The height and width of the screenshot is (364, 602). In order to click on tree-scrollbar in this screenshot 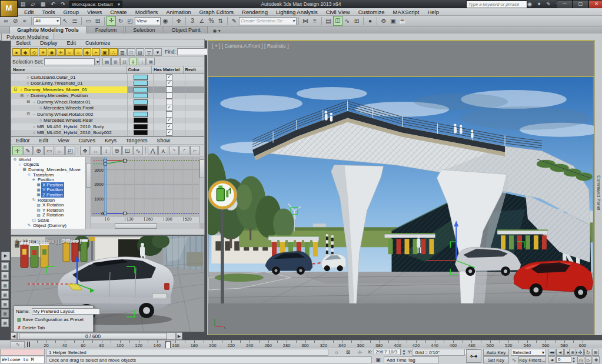, I will do `click(88, 193)`.